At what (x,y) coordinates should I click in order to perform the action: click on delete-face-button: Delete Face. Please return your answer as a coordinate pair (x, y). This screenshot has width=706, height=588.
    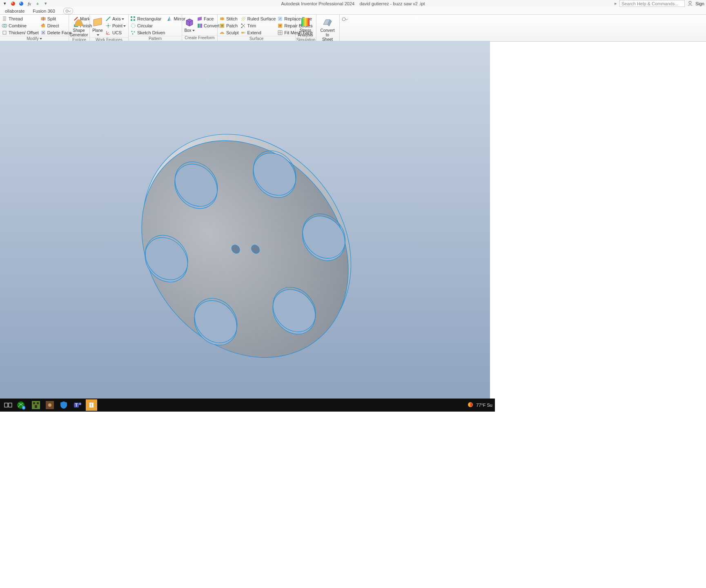
    Looking at the image, I should click on (56, 33).